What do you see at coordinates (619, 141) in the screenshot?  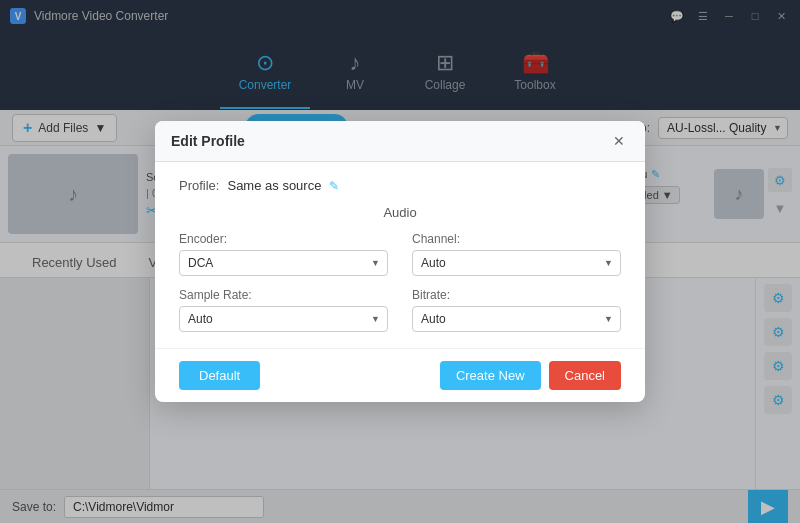 I see `modal-close-btn: ✕` at bounding box center [619, 141].